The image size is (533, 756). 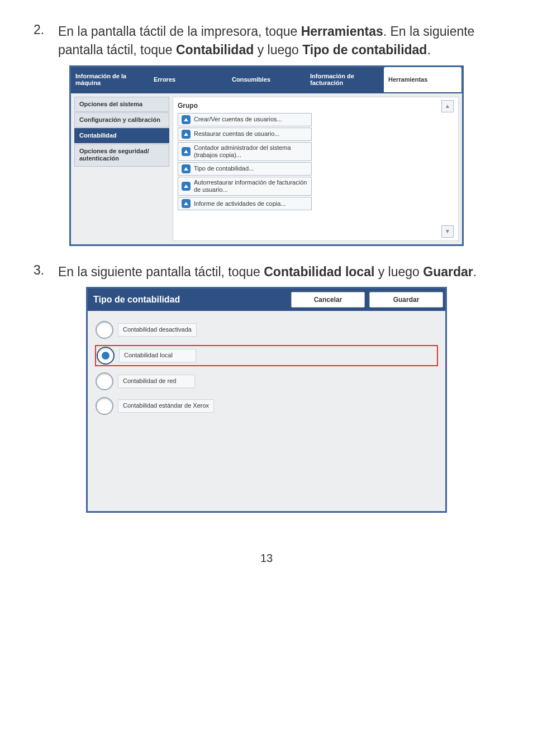 What do you see at coordinates (245, 162) in the screenshot?
I see `group-list: Crear/Ver cuentas de usuarios... Restaur…` at bounding box center [245, 162].